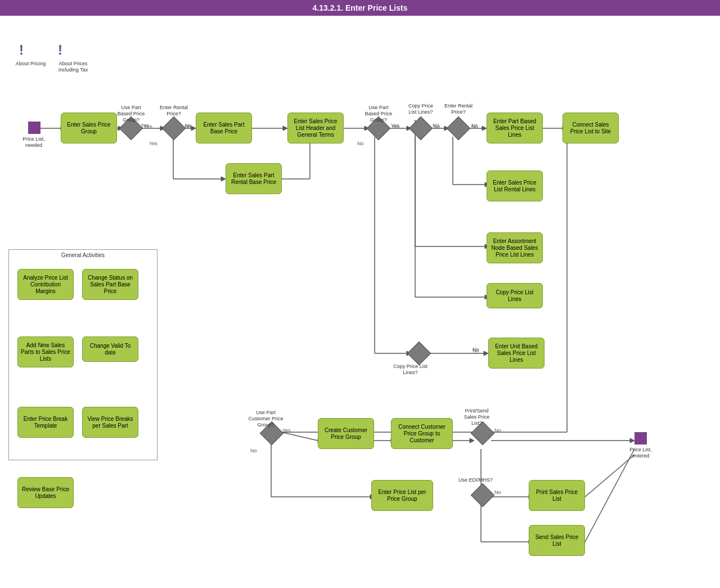 This screenshot has width=720, height=588. What do you see at coordinates (422, 433) in the screenshot?
I see `connect-customer-price-group: Connect Customer Price Group to Customer` at bounding box center [422, 433].